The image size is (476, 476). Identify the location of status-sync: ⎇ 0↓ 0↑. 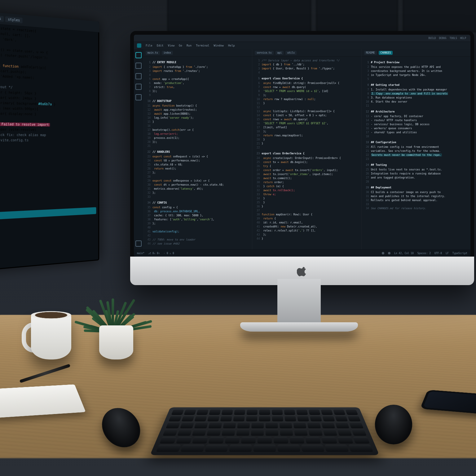
(154, 253).